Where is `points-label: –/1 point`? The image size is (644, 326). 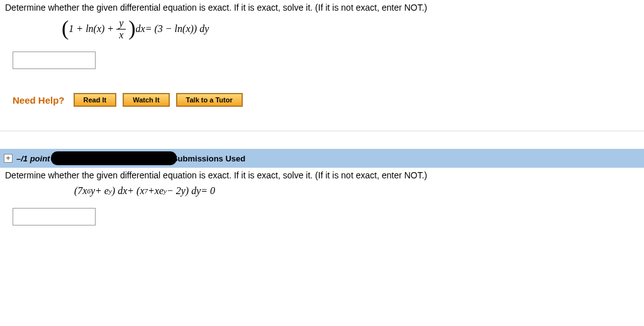
points-label: –/1 point is located at coordinates (33, 158).